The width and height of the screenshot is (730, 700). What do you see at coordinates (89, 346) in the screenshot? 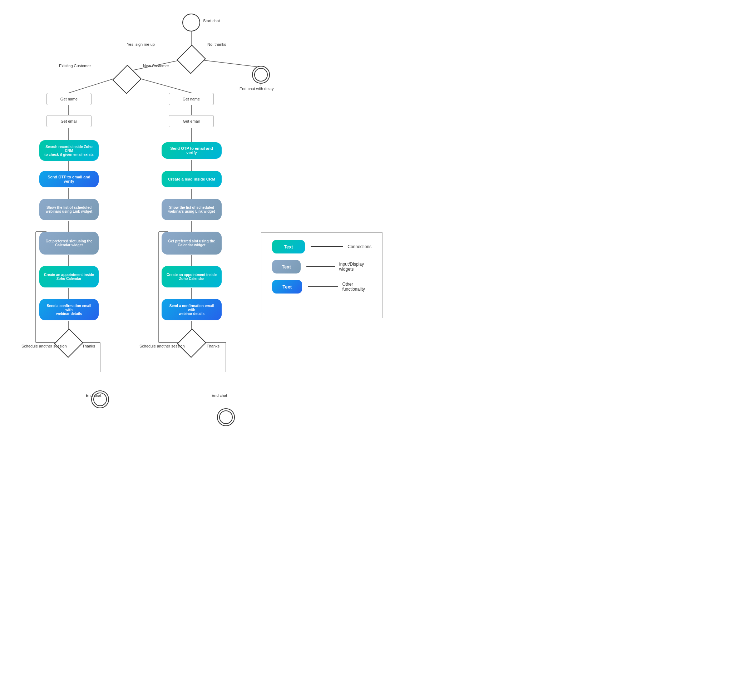
I see `thanks-1-label: Thanks` at bounding box center [89, 346].